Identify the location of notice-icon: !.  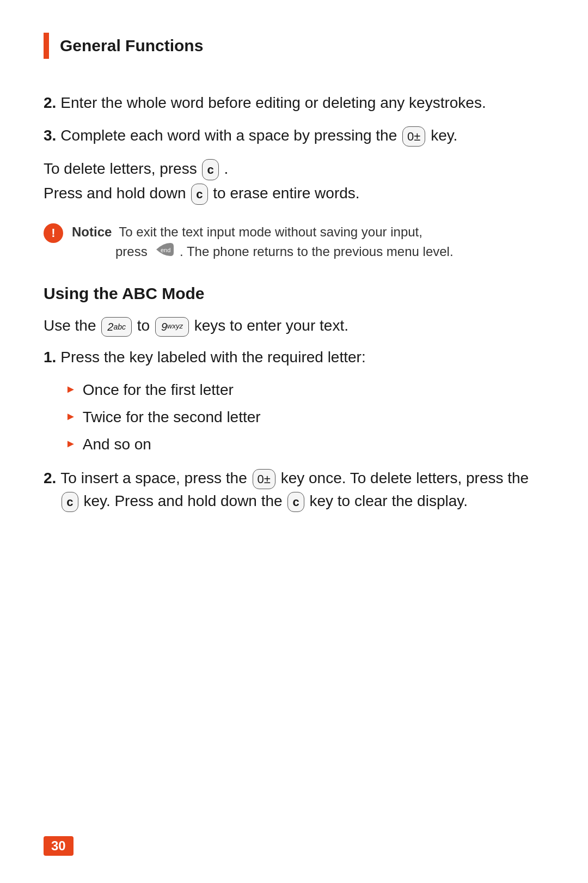
(53, 233).